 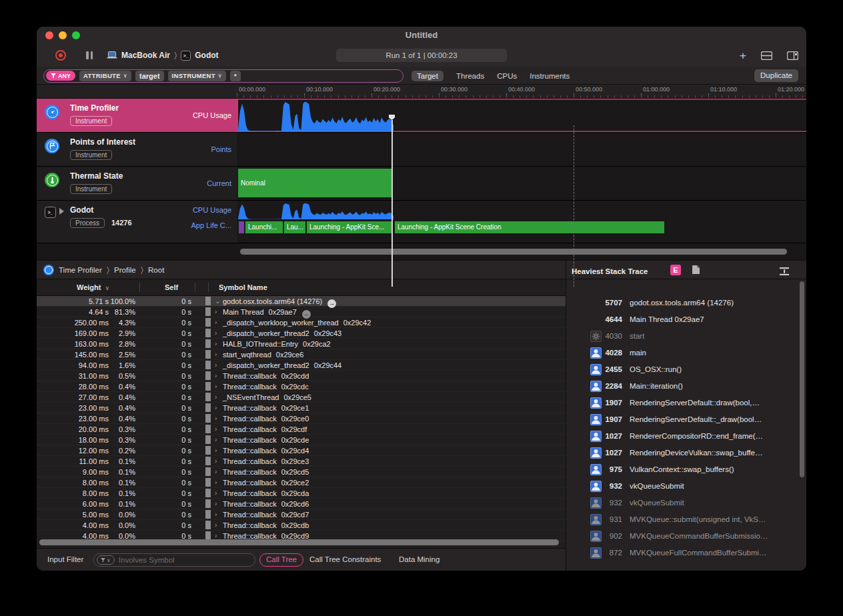 What do you see at coordinates (301, 440) in the screenshot?
I see `call-tree-row: 18.00 ms0.3%0 s›Thread::callback0x29cde` at bounding box center [301, 440].